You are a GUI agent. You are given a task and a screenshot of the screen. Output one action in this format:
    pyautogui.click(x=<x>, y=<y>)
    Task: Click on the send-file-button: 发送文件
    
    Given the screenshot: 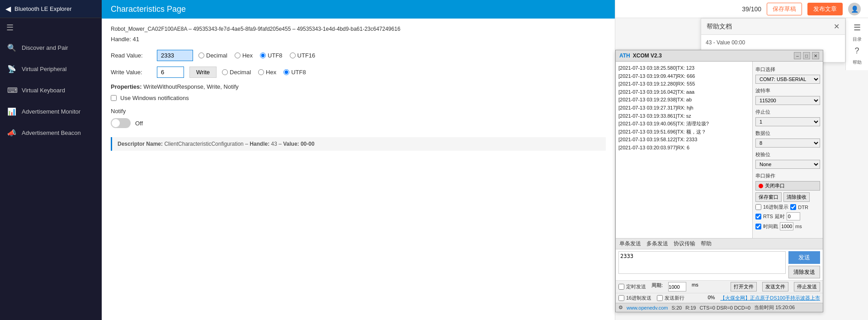 What is the action you would take?
    pyautogui.click(x=775, y=287)
    